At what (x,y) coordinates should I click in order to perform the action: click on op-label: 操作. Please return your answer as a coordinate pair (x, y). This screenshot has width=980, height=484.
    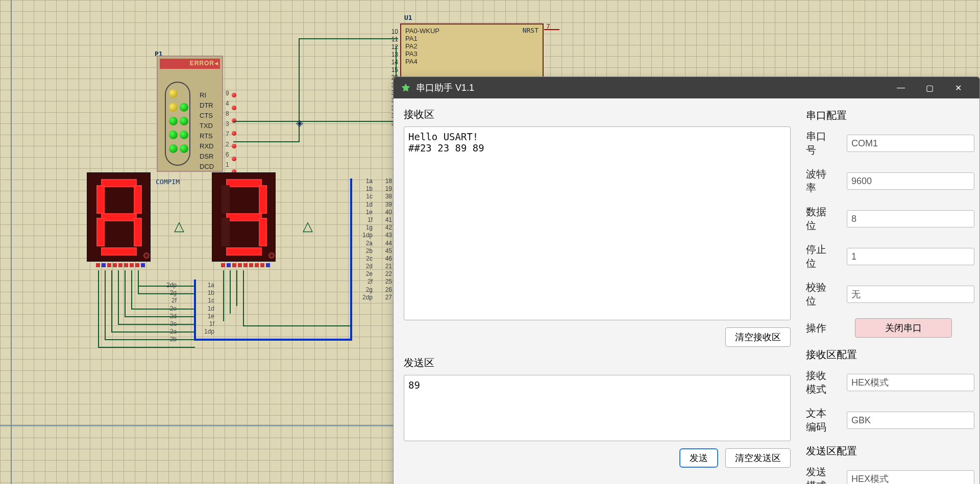
    Looking at the image, I should click on (825, 328).